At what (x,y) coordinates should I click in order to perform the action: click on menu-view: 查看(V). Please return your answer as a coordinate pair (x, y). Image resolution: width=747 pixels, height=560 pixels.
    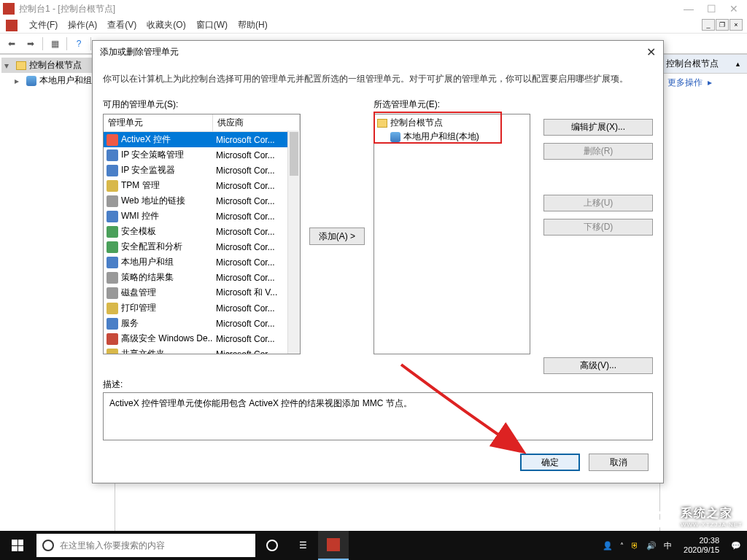
    Looking at the image, I should click on (122, 25).